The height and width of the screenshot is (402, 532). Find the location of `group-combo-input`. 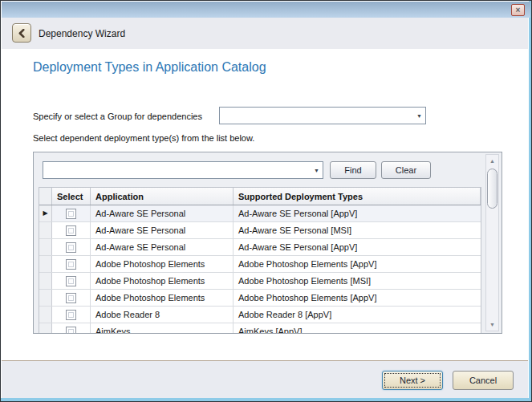

group-combo-input is located at coordinates (317, 116).